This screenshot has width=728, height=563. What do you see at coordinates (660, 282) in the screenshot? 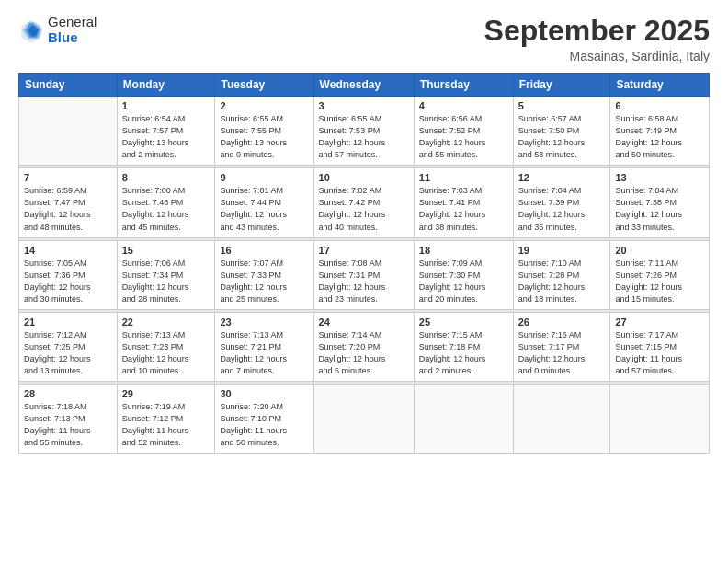
I see `day-info: Sunrise: 7:11 AM Sunset: 7:26 PM Dayligh…` at bounding box center [660, 282].